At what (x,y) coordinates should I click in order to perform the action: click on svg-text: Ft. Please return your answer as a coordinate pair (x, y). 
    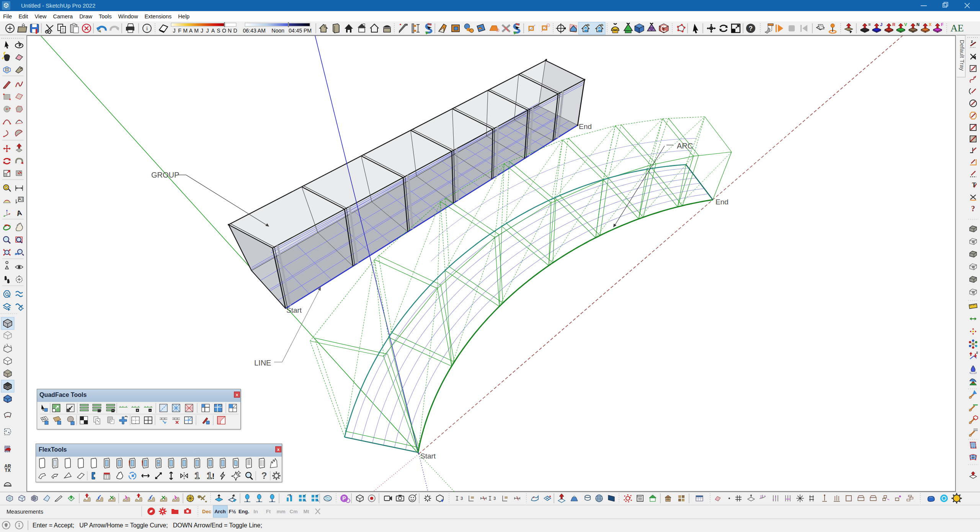
    Looking at the image, I should click on (269, 511).